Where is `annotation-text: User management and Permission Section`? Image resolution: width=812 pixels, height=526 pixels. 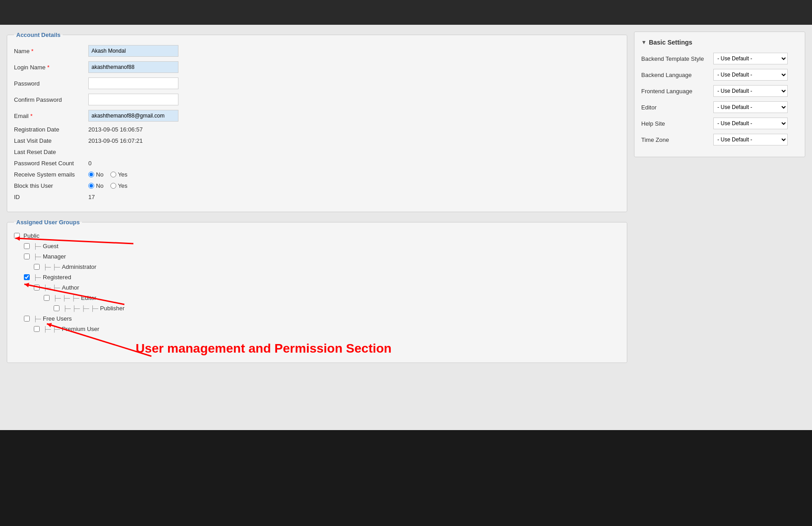 annotation-text: User management and Permission Section is located at coordinates (264, 349).